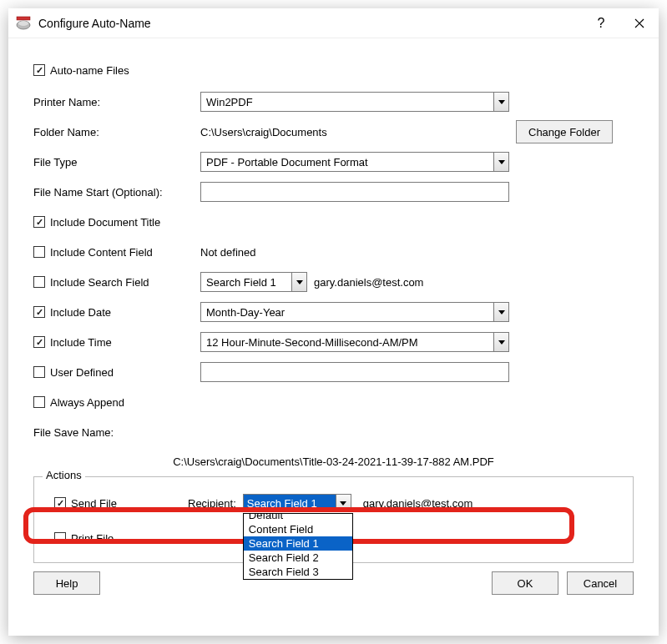 The image size is (667, 644). I want to click on recipient-selected: Search Field 1, so click(290, 503).